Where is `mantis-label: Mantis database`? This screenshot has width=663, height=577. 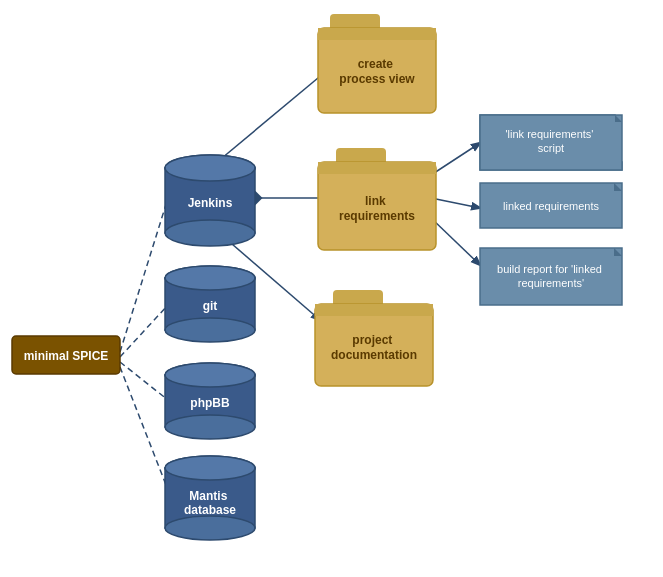 mantis-label: Mantis database is located at coordinates (210, 503).